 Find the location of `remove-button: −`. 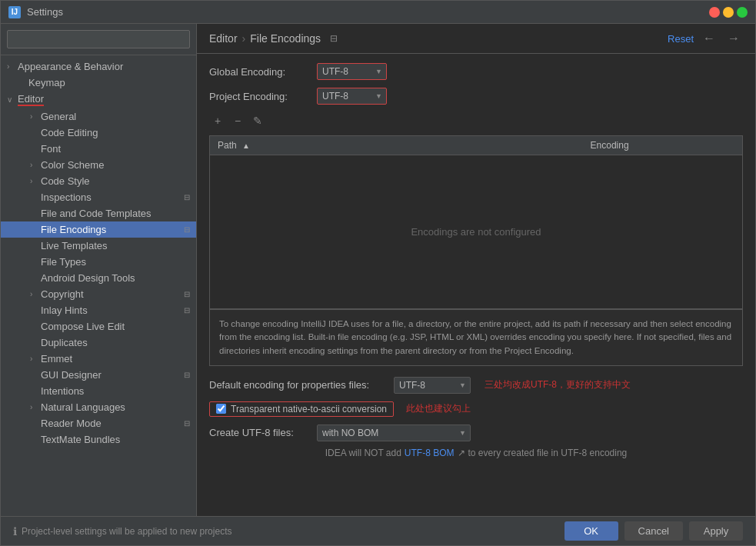

remove-button: − is located at coordinates (238, 121).